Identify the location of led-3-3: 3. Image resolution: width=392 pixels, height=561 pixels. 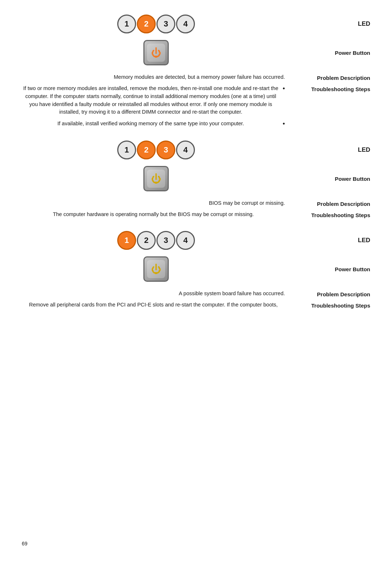
(166, 240).